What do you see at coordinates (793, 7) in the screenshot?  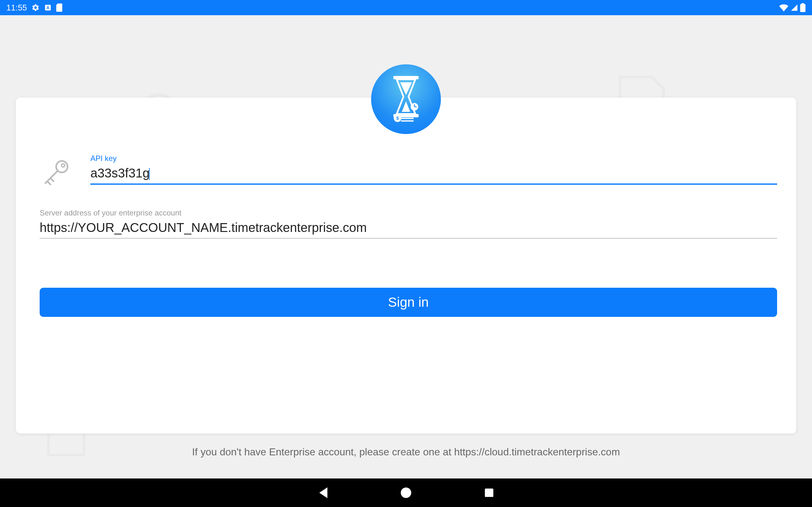 I see `status-right` at bounding box center [793, 7].